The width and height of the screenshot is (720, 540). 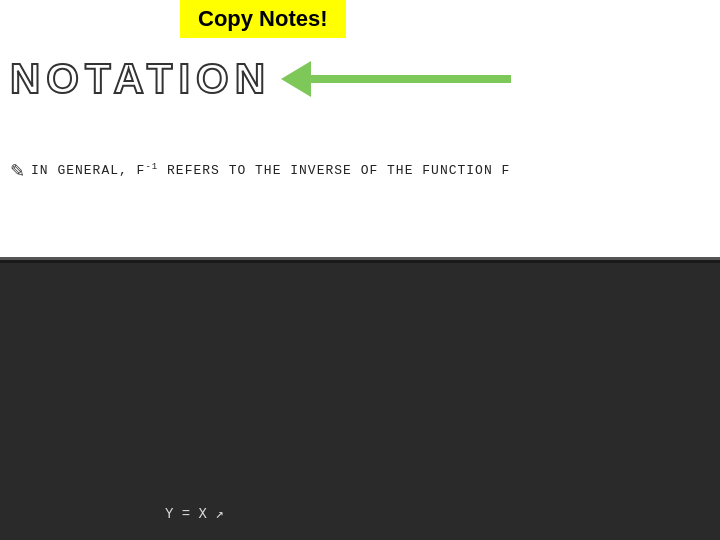 What do you see at coordinates (194, 514) in the screenshot?
I see `y-equals-x-label: Y = X ↗` at bounding box center [194, 514].